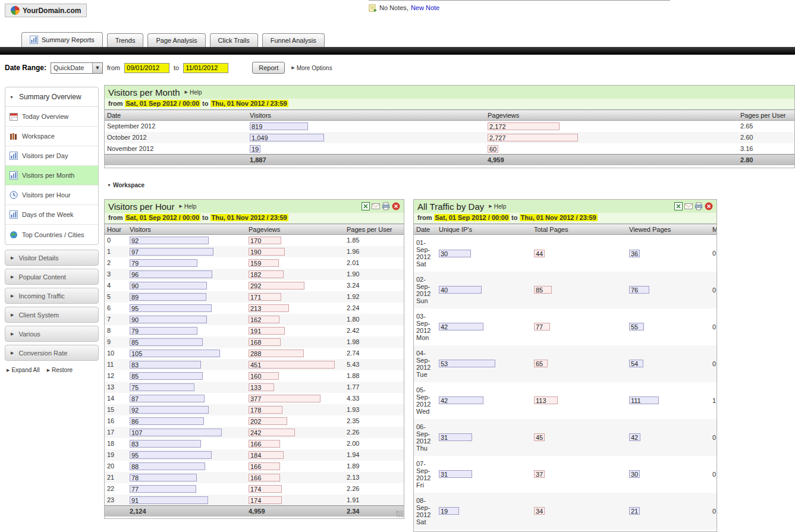 This screenshot has width=795, height=532. What do you see at coordinates (266, 275) in the screenshot?
I see `pageviews-bar: 182` at bounding box center [266, 275].